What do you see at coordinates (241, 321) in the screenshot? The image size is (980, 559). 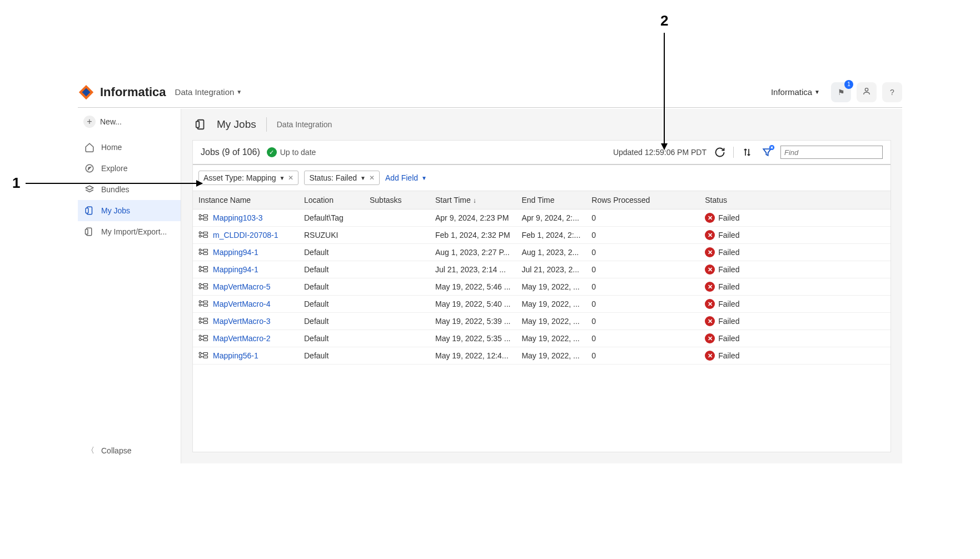 I see `instance-link: MapVertMacro-3` at bounding box center [241, 321].